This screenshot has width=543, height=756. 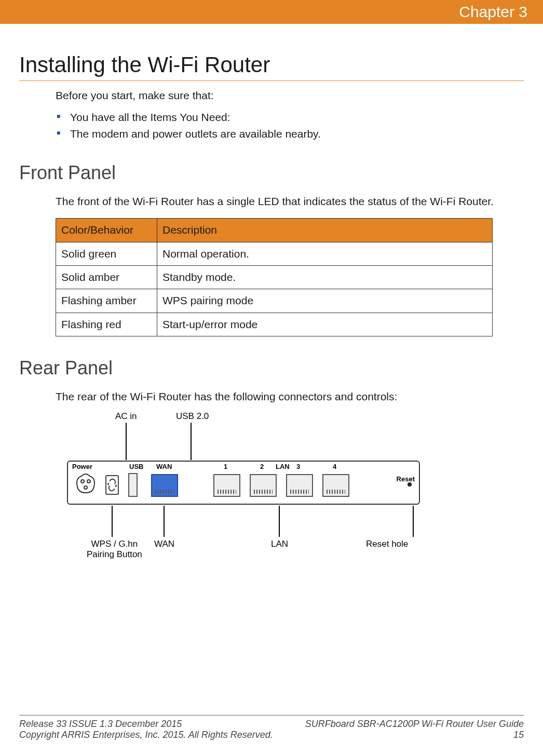 I want to click on front-panel-heading: Front Panel, so click(x=272, y=173).